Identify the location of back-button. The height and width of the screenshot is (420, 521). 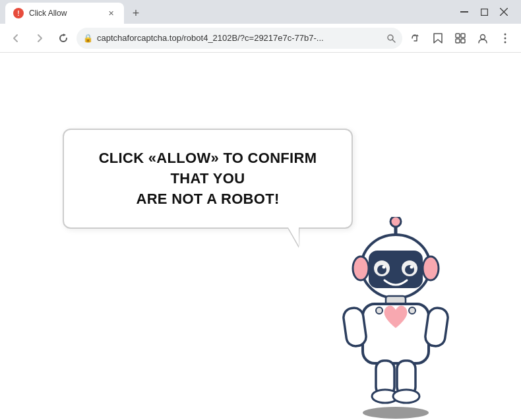
(16, 38).